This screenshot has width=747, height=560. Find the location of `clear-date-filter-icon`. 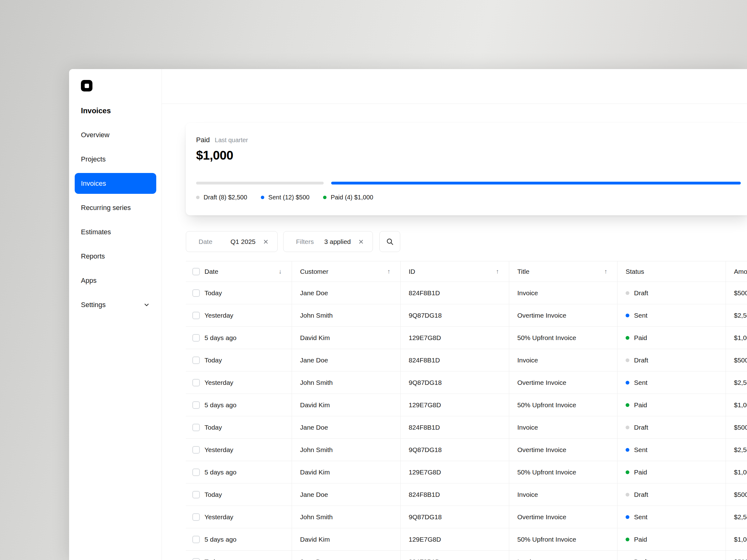

clear-date-filter-icon is located at coordinates (266, 242).